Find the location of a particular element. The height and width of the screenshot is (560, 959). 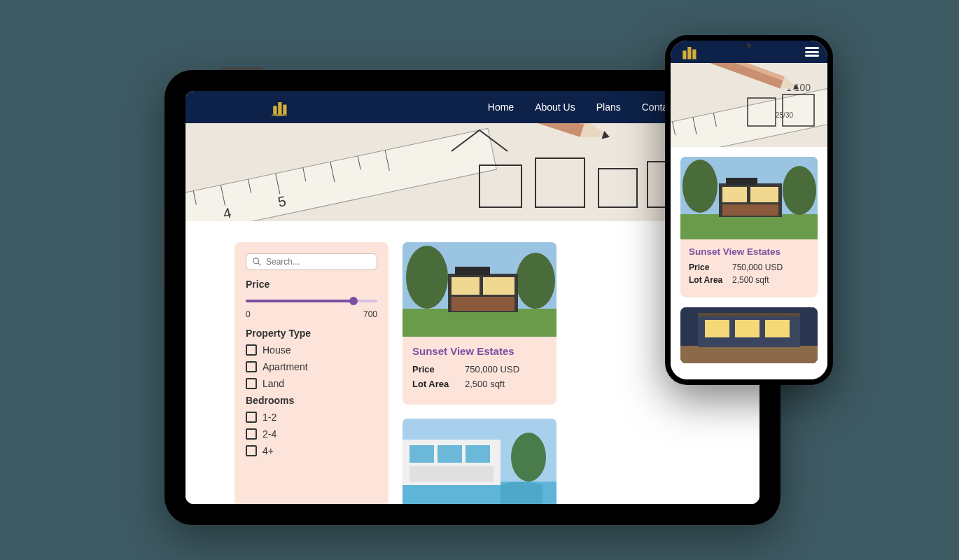

price-slider is located at coordinates (312, 301).